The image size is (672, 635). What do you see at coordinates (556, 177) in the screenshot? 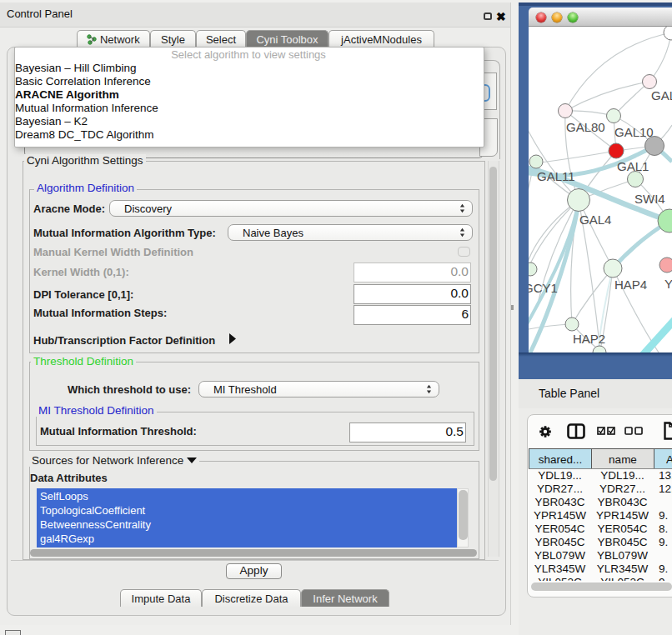
I see `svg-text: GAL11` at bounding box center [556, 177].